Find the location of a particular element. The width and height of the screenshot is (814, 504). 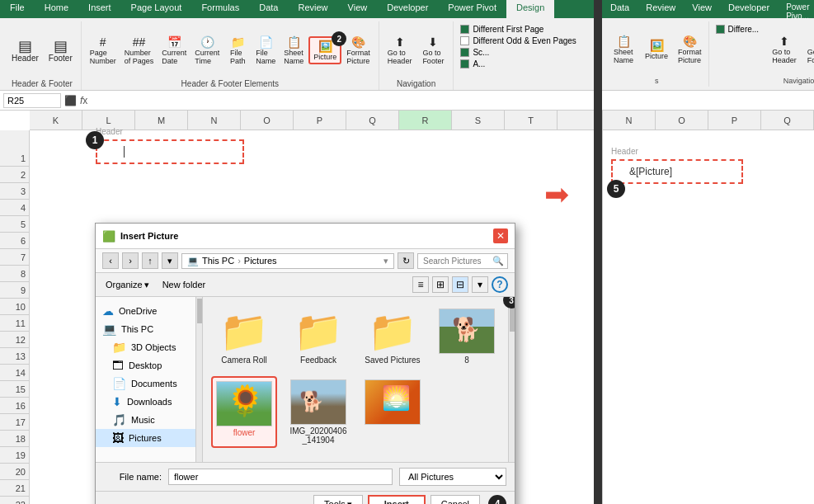

dialog-close-button: ✕ is located at coordinates (501, 236).